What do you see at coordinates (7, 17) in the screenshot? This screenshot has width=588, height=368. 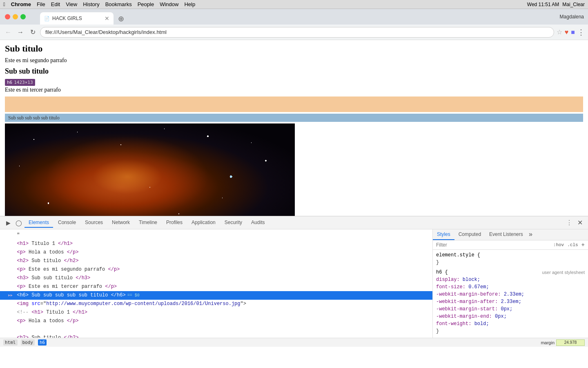 I see `close-button` at bounding box center [7, 17].